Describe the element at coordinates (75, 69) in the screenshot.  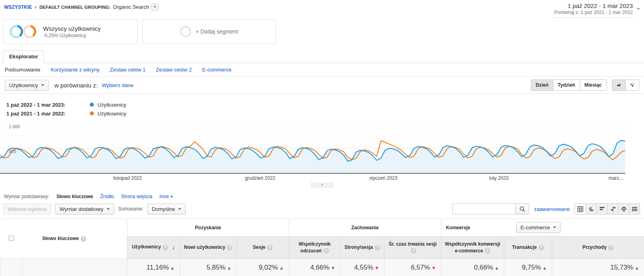
I see `subnav-korzystanie: Korzystanie z witryny` at that location.